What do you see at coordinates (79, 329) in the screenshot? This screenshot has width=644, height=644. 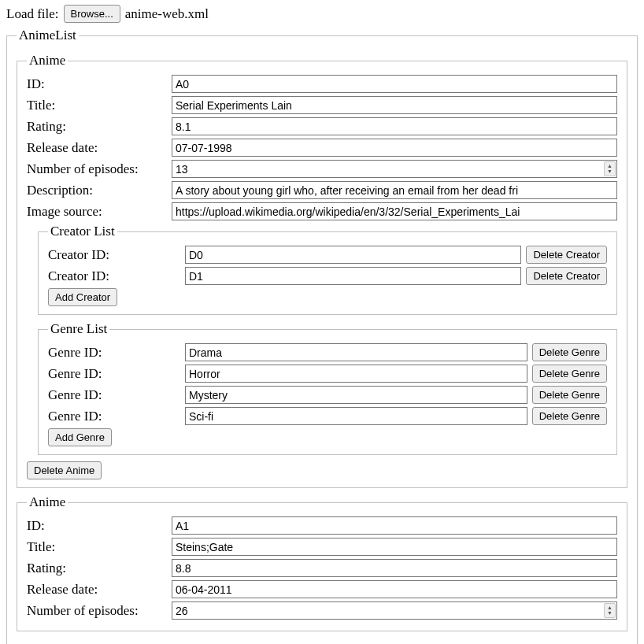 I see `genre-list-legend: Genre List` at bounding box center [79, 329].